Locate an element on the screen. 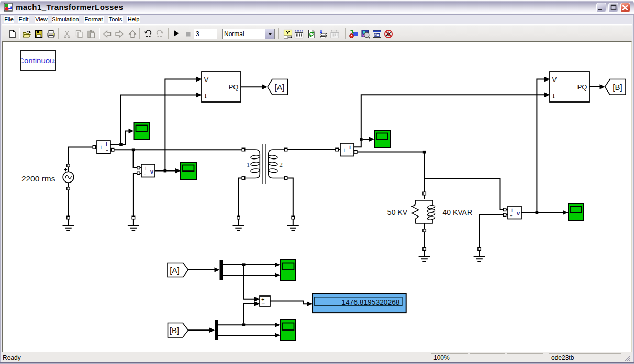 This screenshot has width=634, height=364. svg-text: 50 KV is located at coordinates (398, 212).